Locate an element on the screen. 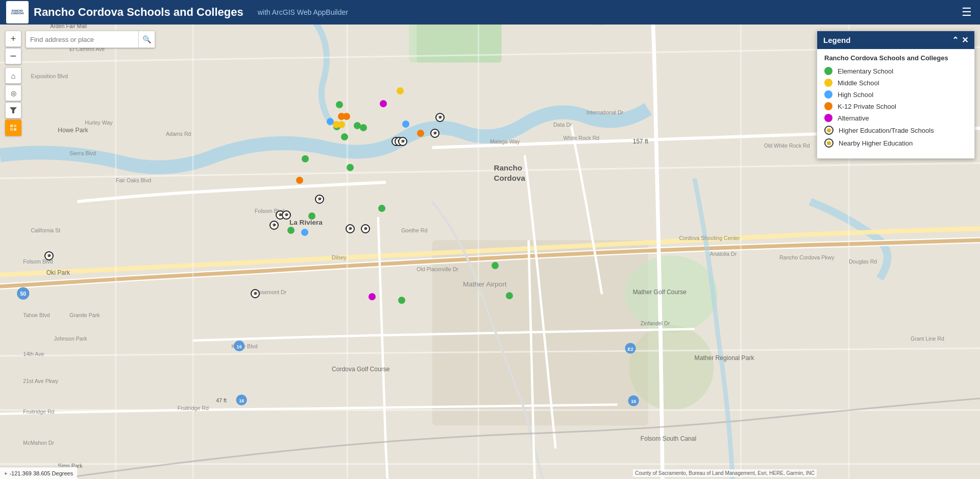 The height and width of the screenshot is (479, 980). svg-text: McMahon Dr is located at coordinates (39, 443).